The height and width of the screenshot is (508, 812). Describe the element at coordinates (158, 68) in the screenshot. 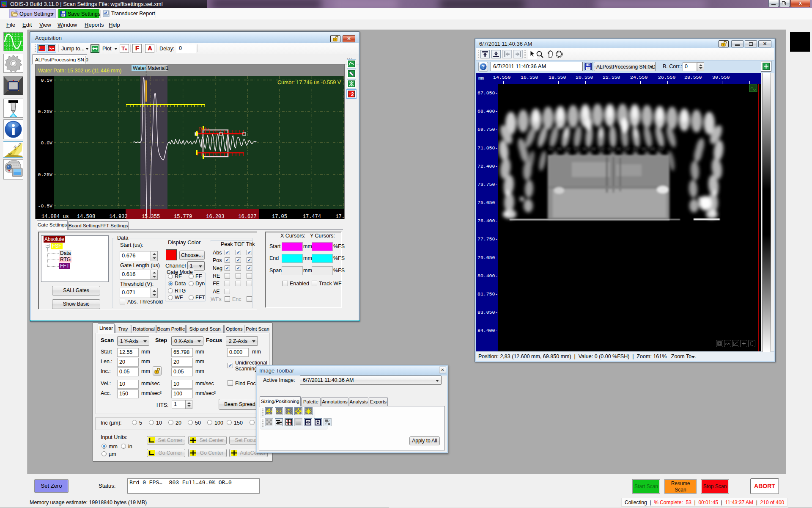

I see `svg-text: Material1` at that location.